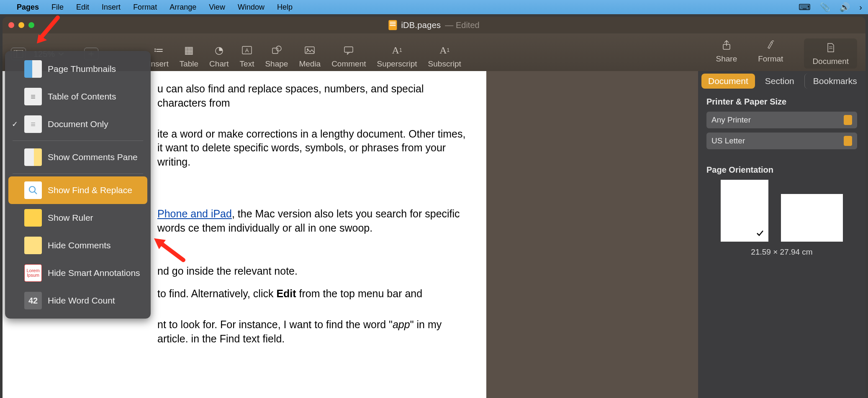 This screenshot has width=868, height=398. Describe the element at coordinates (727, 45) in the screenshot. I see `share-icon` at that location.